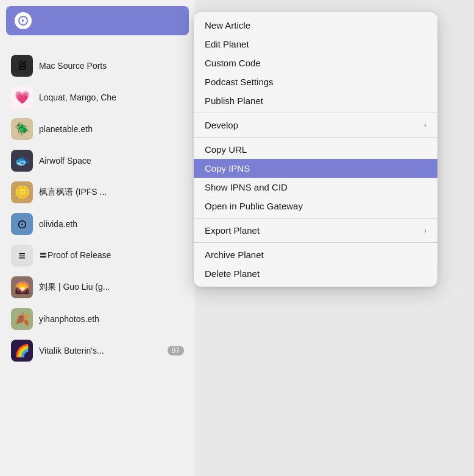 The image size is (474, 476). What do you see at coordinates (222, 125) in the screenshot?
I see `menu-item-label-develop: Develop` at bounding box center [222, 125].